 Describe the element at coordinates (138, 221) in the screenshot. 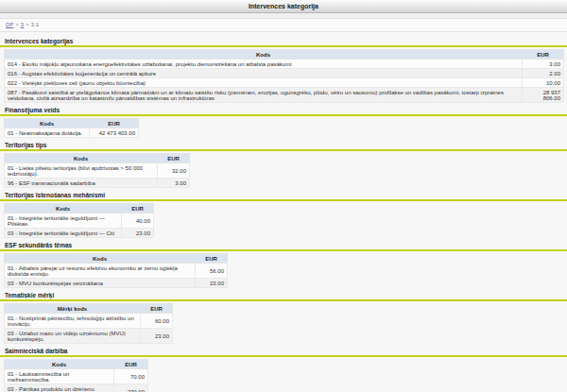

I see `row-eur: 40.00` at that location.